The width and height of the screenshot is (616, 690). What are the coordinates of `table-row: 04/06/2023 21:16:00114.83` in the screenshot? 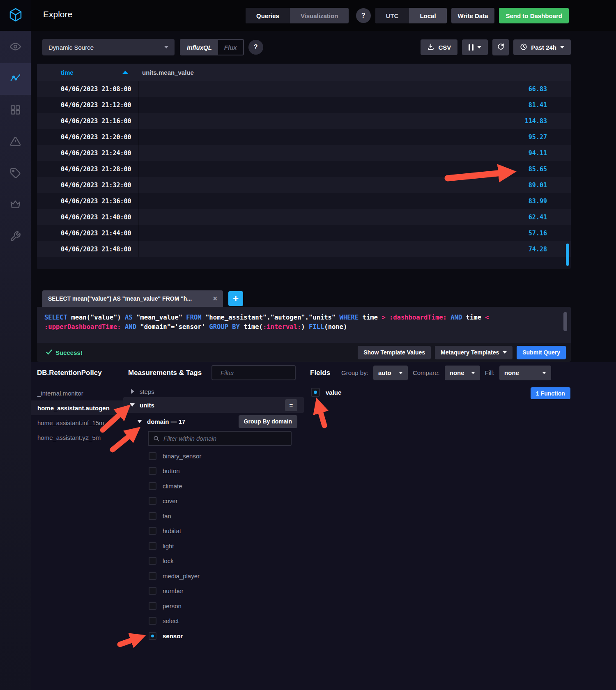 It's located at (304, 121).